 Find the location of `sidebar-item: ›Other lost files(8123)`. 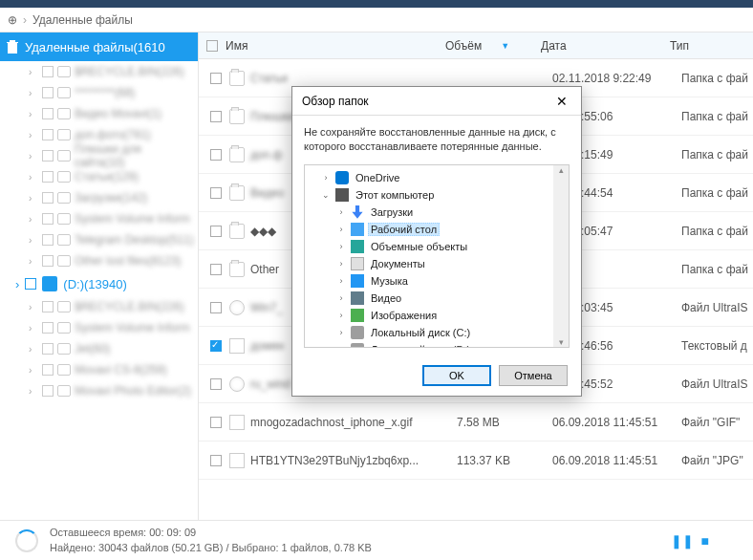

sidebar-item: ›Other lost files(8123) is located at coordinates (99, 261).